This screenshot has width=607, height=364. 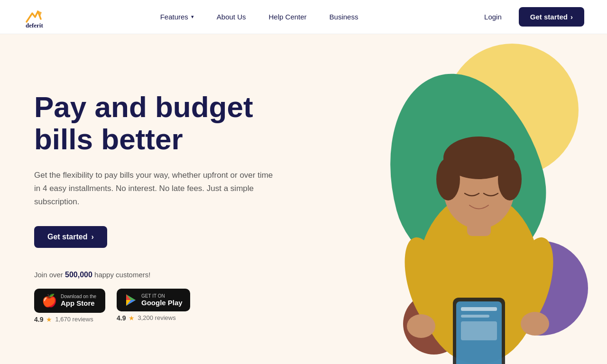 What do you see at coordinates (154, 300) in the screenshot?
I see `play-store-badge: GET IT ON Google Play` at bounding box center [154, 300].